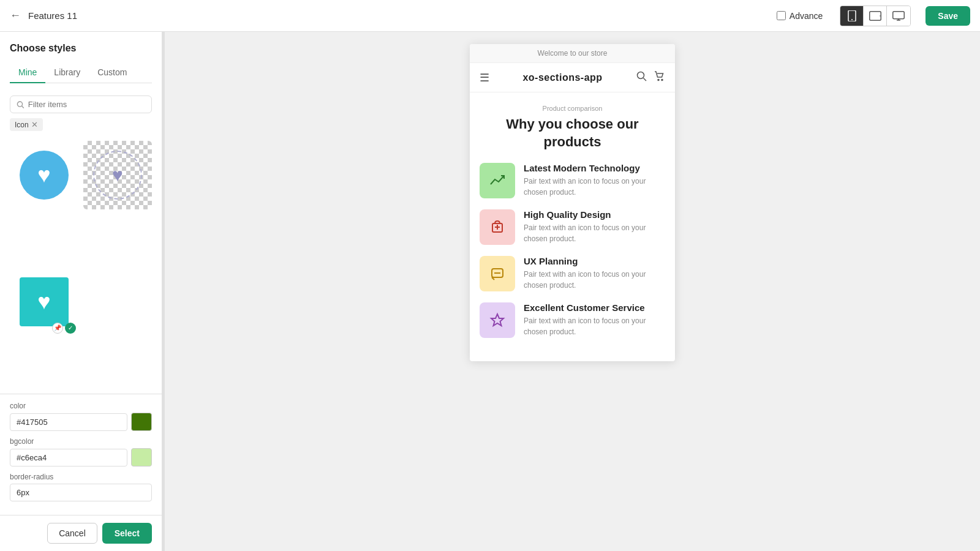 The image size is (980, 551). I want to click on feature-item-4: Excellent Customer Service Pair text wit…, so click(572, 320).